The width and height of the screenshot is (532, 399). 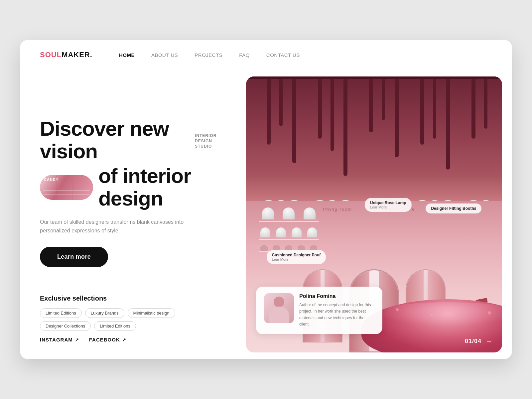 I want to click on logo: SOULMAKER., so click(x=66, y=55).